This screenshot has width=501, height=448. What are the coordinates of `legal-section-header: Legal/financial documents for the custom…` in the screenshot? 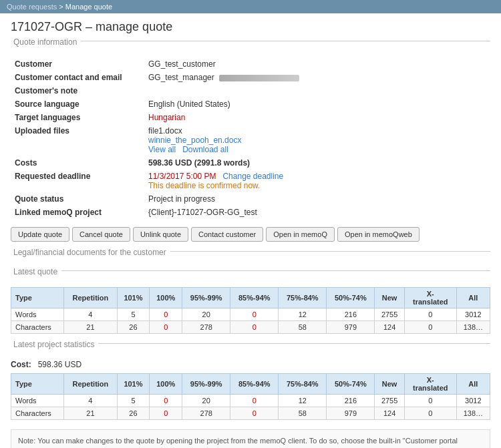 It's located at (251, 256).